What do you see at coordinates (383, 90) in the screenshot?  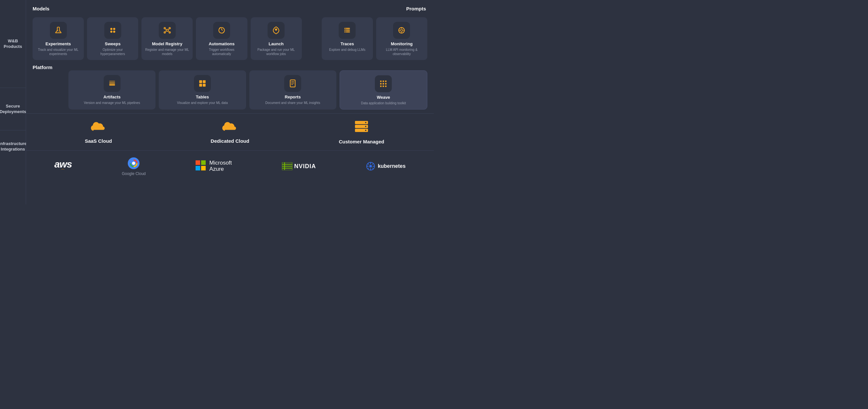 I see `card-weave: Weave Data application building toolkit` at bounding box center [383, 90].